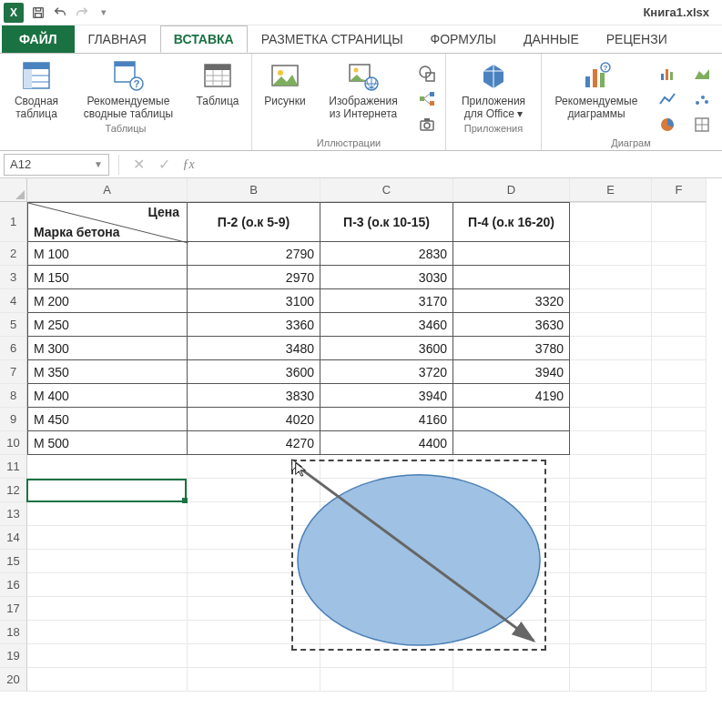 The height and width of the screenshot is (728, 722). I want to click on cell: 3780, so click(512, 349).